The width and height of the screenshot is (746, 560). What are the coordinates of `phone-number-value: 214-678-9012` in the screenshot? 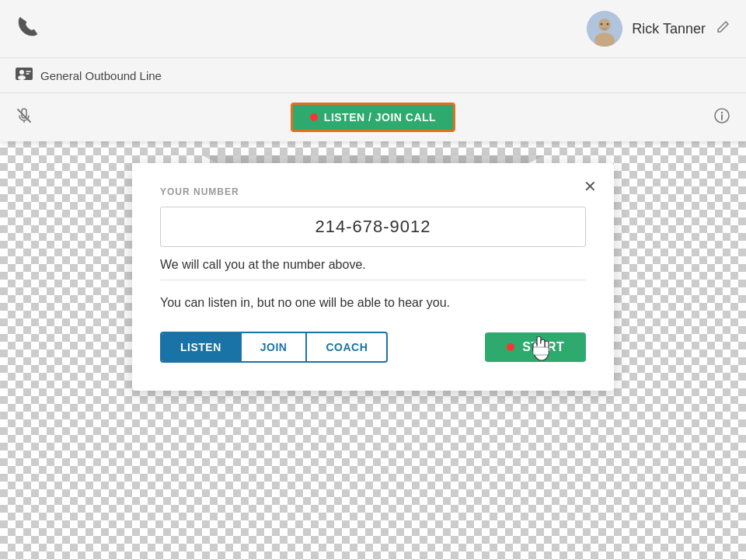 It's located at (373, 227).